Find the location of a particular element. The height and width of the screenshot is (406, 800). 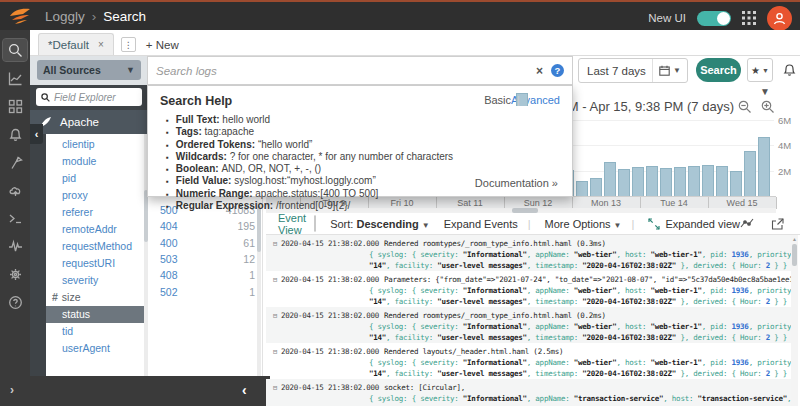

all-sources-dropdown: All Sources ▼ is located at coordinates (89, 70).